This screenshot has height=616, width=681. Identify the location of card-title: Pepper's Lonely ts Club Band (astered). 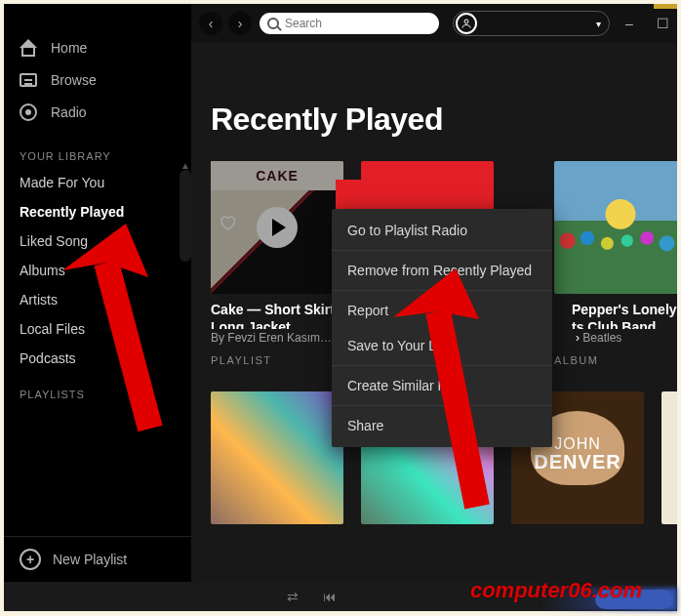
(616, 311).